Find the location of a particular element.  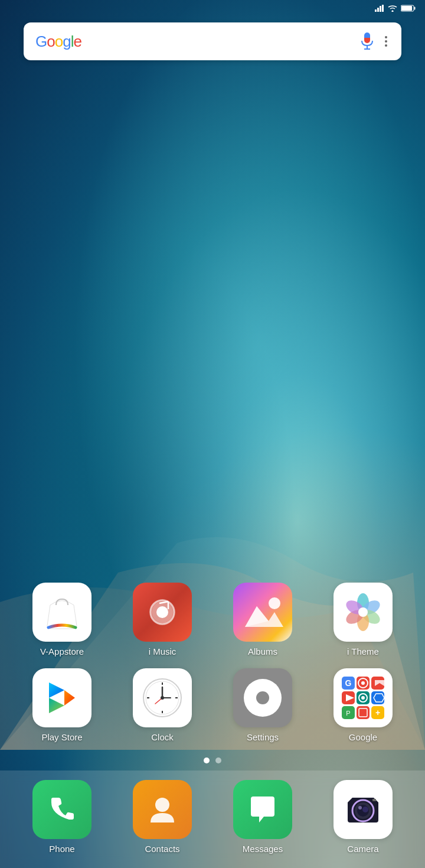

imusic-icon is located at coordinates (162, 612).